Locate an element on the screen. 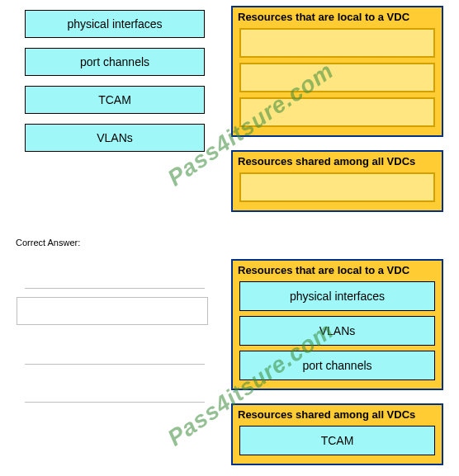  answer-item: port channels is located at coordinates (337, 365).